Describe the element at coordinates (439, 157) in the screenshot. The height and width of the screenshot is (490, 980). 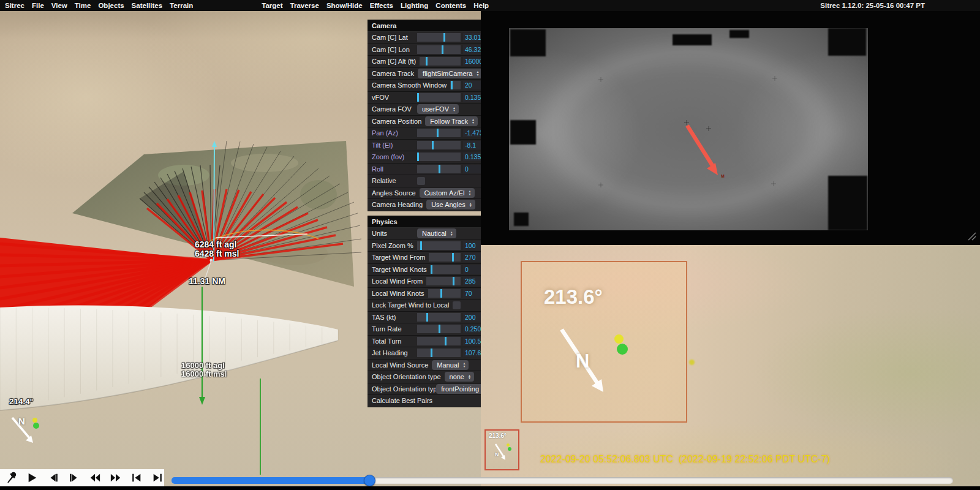
I see `zoom-fov-slider` at that location.